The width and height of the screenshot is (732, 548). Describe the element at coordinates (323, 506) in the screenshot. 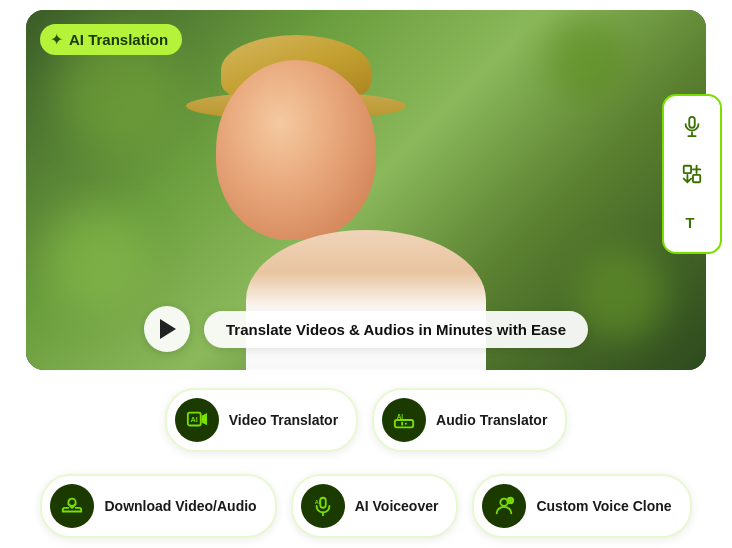

I see `ai-voiceover-icon: AI` at that location.